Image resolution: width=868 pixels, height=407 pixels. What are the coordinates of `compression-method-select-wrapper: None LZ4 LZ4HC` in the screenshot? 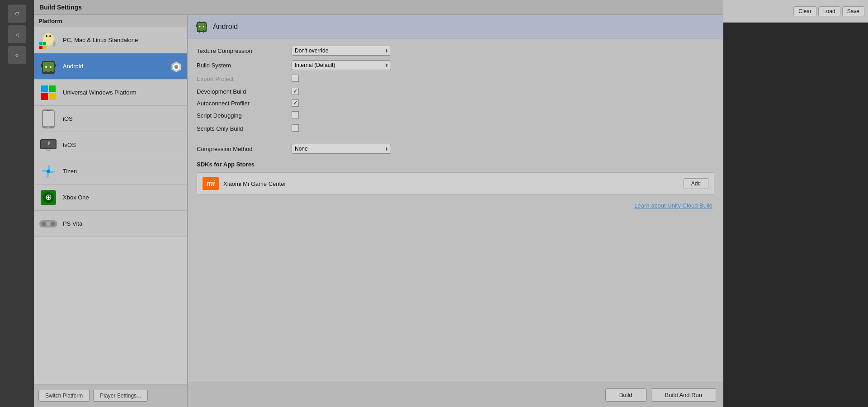 It's located at (341, 149).